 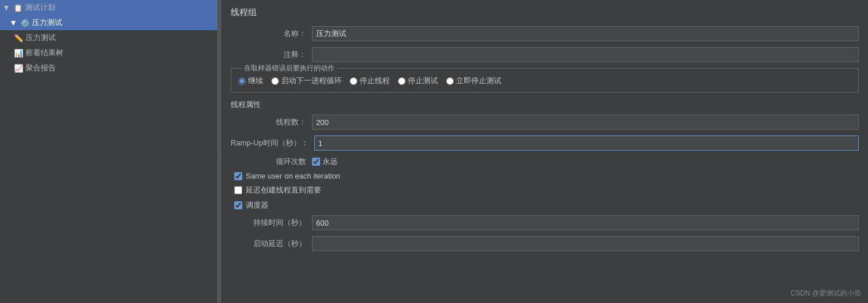 I want to click on thread-count-input, so click(x=586, y=122).